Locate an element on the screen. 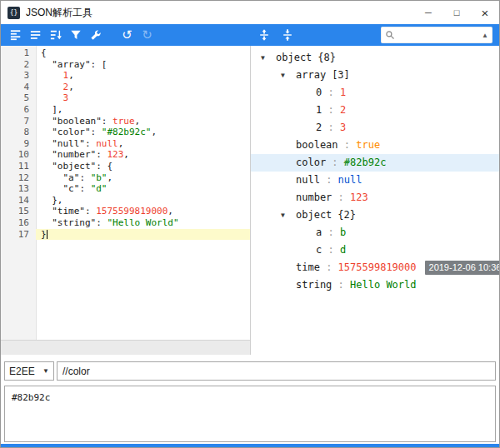  collapse-all-button is located at coordinates (287, 35).